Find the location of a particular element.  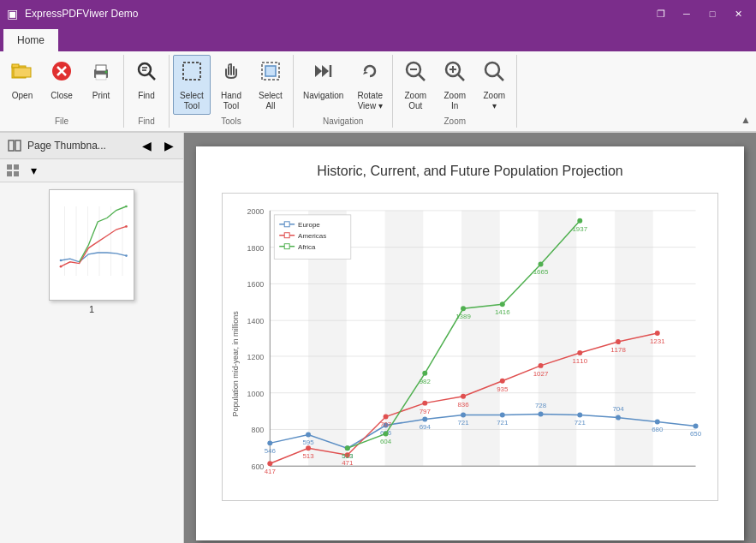

zoom-in-label: ZoomIn is located at coordinates (455, 101).